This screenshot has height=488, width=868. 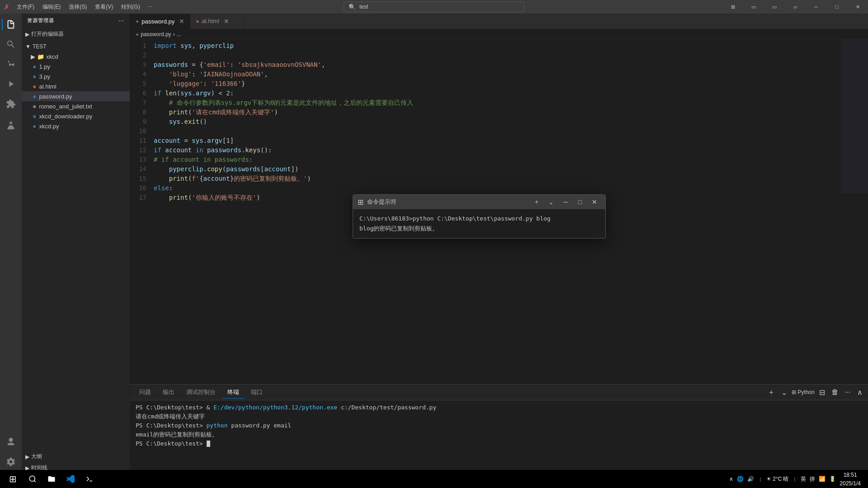 I want to click on taskbar-terminal-button, so click(x=90, y=479).